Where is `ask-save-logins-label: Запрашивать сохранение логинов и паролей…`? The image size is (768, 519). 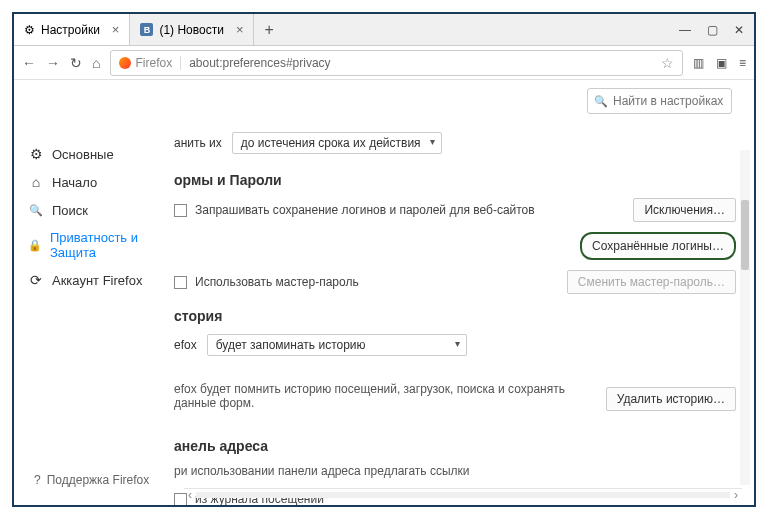
ask-save-logins-label: Запрашивать сохранение логинов и паролей… is located at coordinates (365, 210).